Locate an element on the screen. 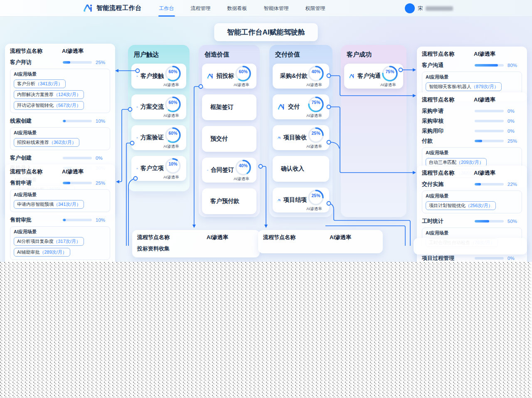 The width and height of the screenshot is (532, 398). nav-item-4: 智能体管理 is located at coordinates (276, 8).